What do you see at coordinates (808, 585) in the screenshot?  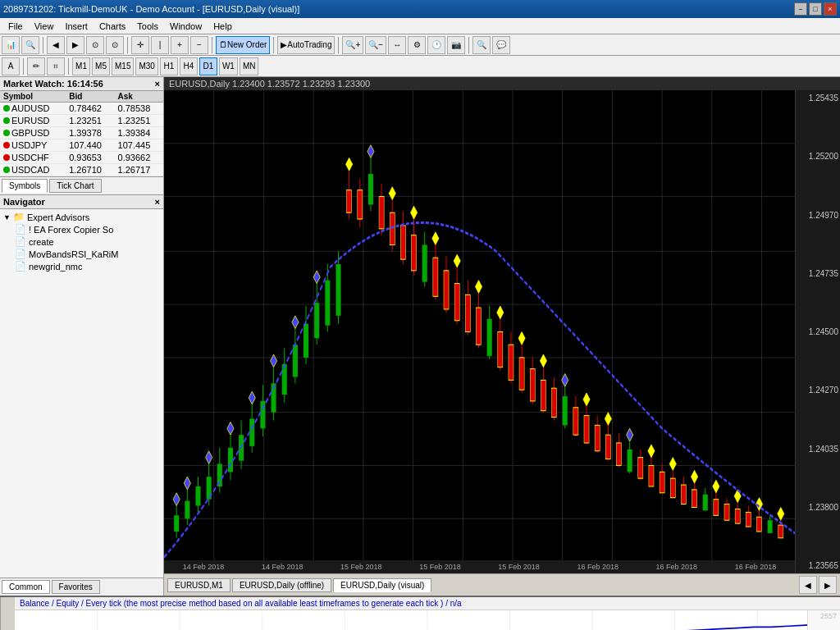 I see `chart-tab-prev: ◀` at bounding box center [808, 585].